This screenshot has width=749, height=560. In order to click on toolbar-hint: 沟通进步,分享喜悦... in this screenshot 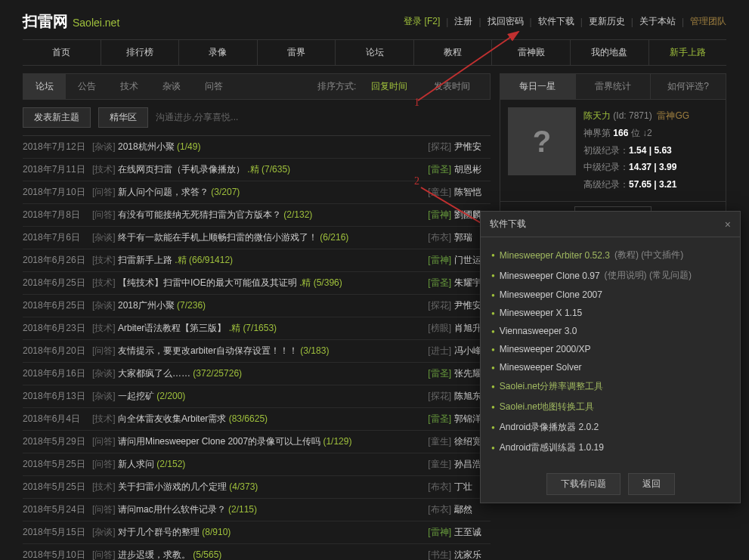, I will do `click(197, 118)`.